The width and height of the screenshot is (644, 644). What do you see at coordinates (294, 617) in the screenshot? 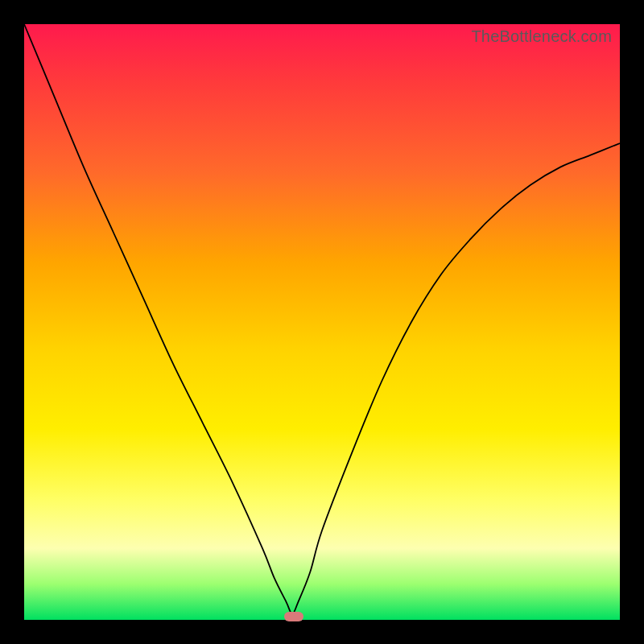
I see `optimum-marker` at bounding box center [294, 617].